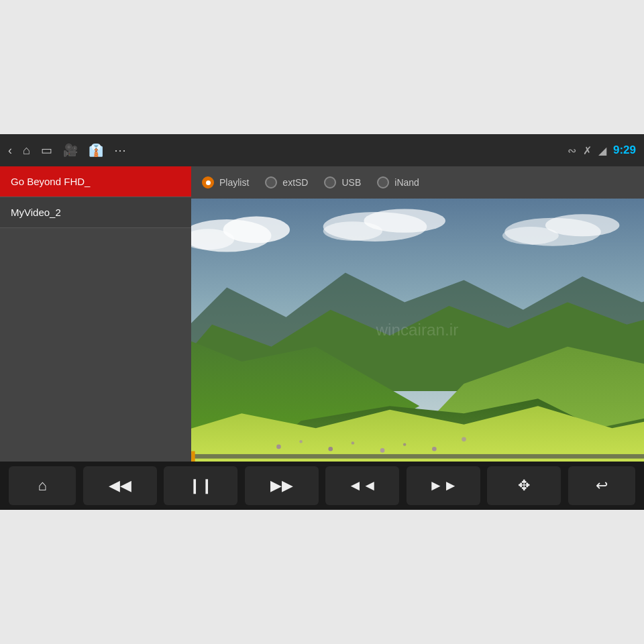  What do you see at coordinates (27, 150) in the screenshot?
I see `home-icon: ⌂` at bounding box center [27, 150].